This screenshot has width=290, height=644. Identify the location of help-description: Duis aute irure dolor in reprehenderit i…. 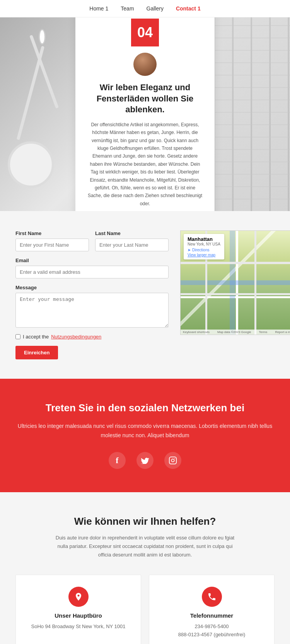
(145, 546).